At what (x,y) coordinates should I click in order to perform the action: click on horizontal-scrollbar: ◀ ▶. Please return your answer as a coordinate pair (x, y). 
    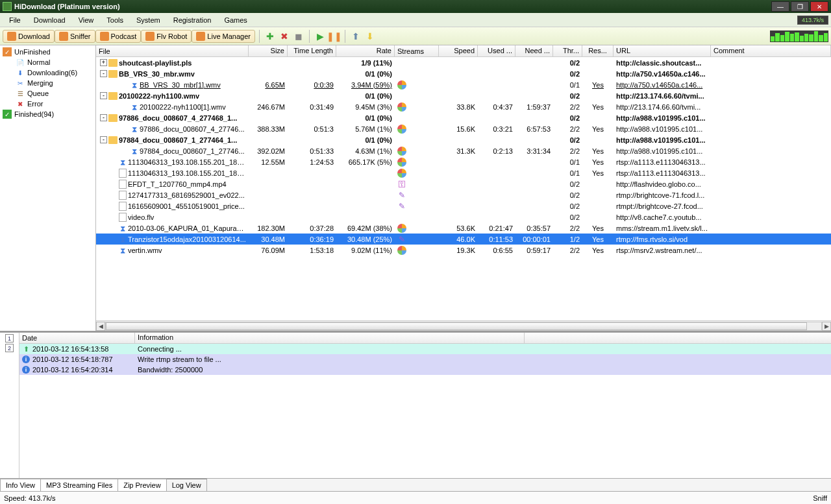
    Looking at the image, I should click on (464, 326).